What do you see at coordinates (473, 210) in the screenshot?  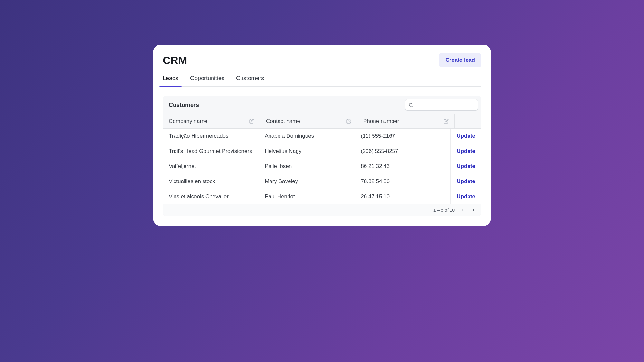 I see `chevron-right-icon` at bounding box center [473, 210].